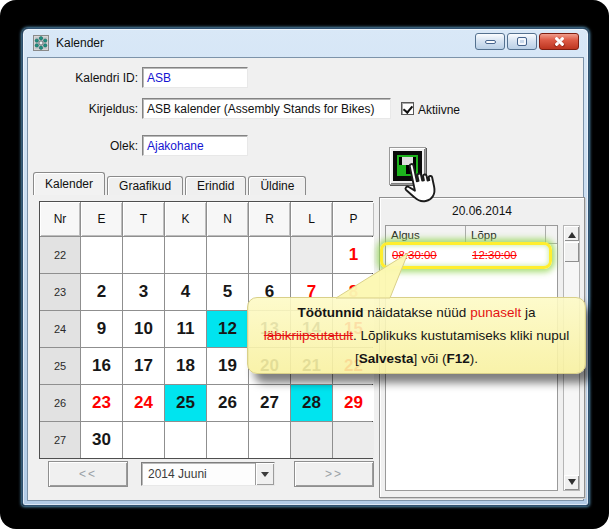 This screenshot has width=609, height=529. What do you see at coordinates (416, 336) in the screenshot?
I see `annotation-callout: Töötunnid näidatakse nüüd punaselt ja lä…` at bounding box center [416, 336].